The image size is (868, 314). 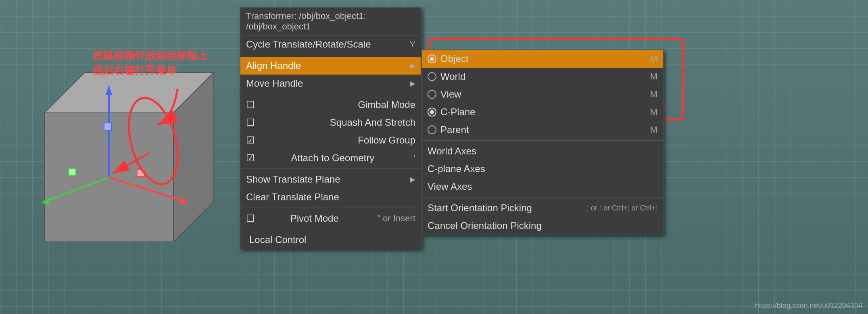 I want to click on submenu-item-world-axes: World Axes, so click(x=542, y=151).